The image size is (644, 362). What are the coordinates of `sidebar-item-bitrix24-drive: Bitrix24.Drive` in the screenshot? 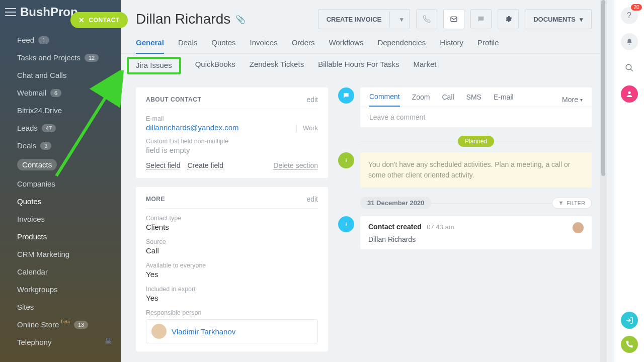 It's located at (60, 111).